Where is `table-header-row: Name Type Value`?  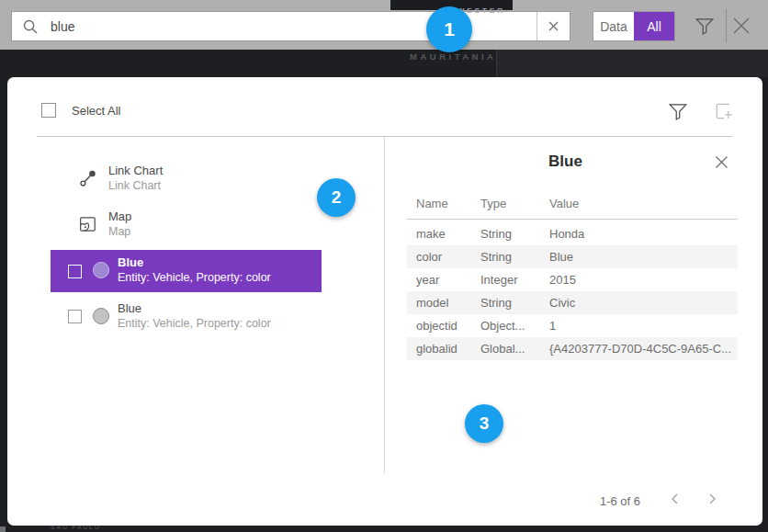 table-header-row: Name Type Value is located at coordinates (572, 206).